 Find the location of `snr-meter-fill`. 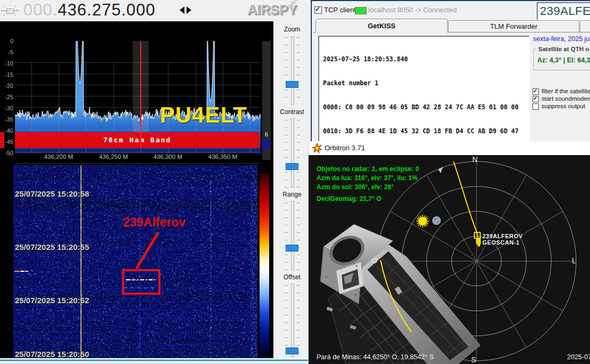

snr-meter-fill is located at coordinates (266, 144).